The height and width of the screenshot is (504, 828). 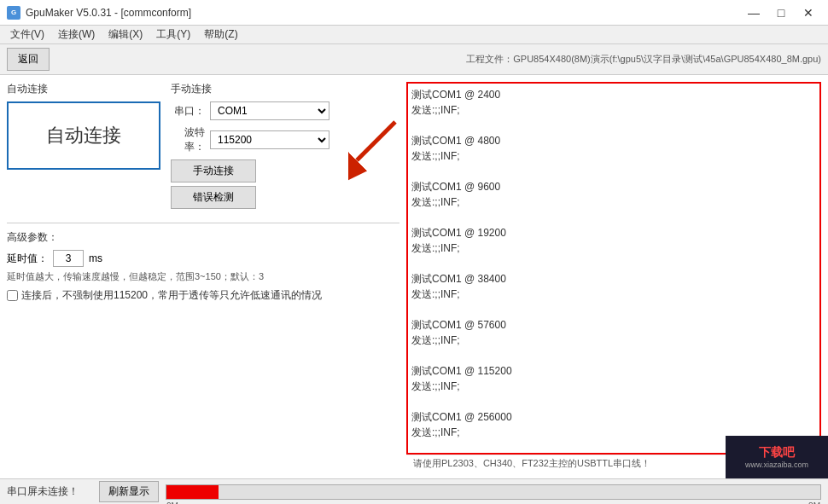 I want to click on watermark-title: 下载吧, so click(x=777, y=453).